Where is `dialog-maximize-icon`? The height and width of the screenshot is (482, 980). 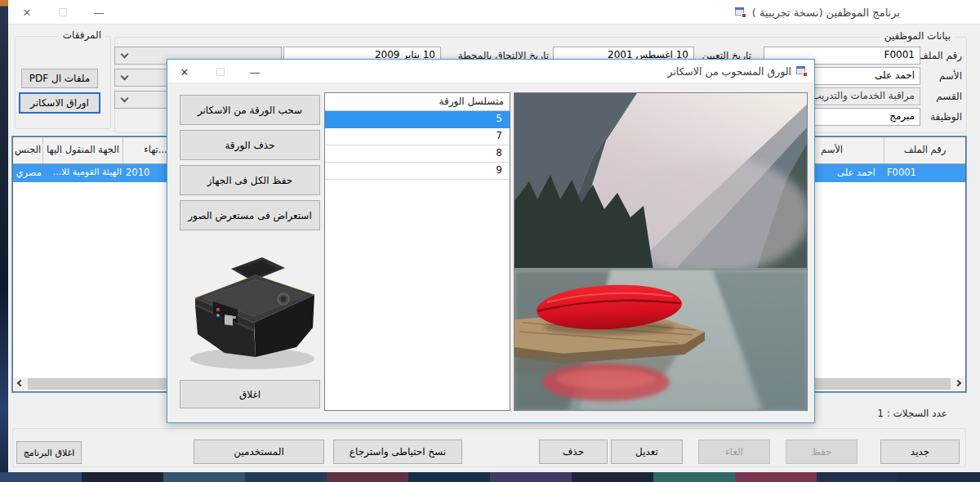 dialog-maximize-icon is located at coordinates (220, 72).